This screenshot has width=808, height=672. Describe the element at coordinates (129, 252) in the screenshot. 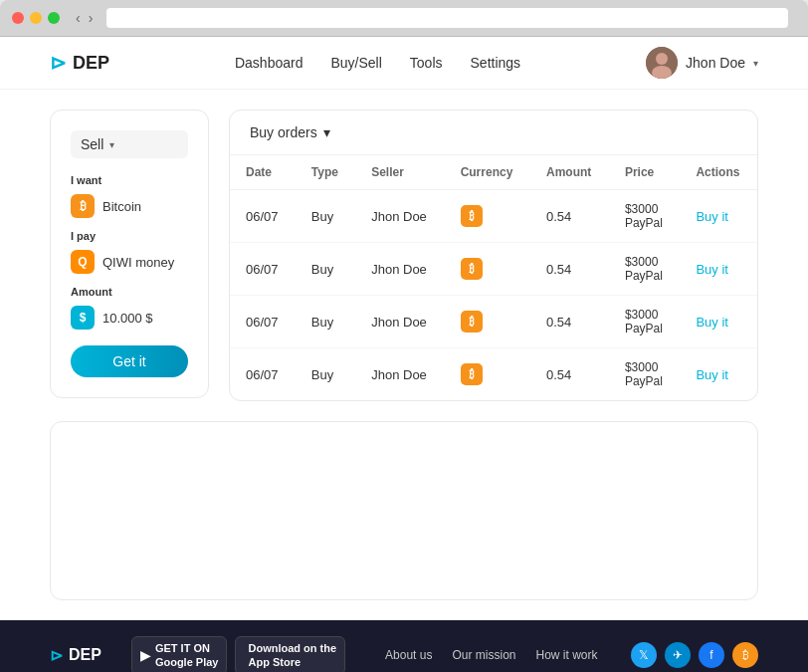

I see `i-pay-section: I pay Q QIWI money` at that location.